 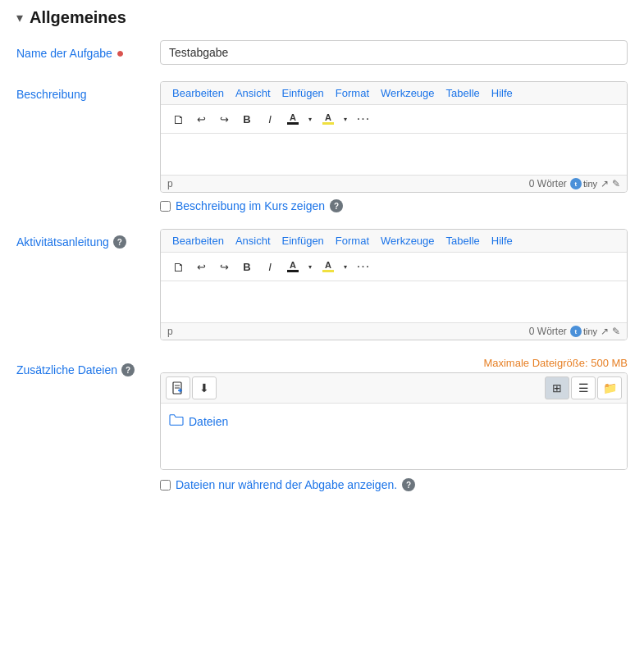 I want to click on act-menu-bearbeiten: Bearbeiten, so click(x=199, y=241).